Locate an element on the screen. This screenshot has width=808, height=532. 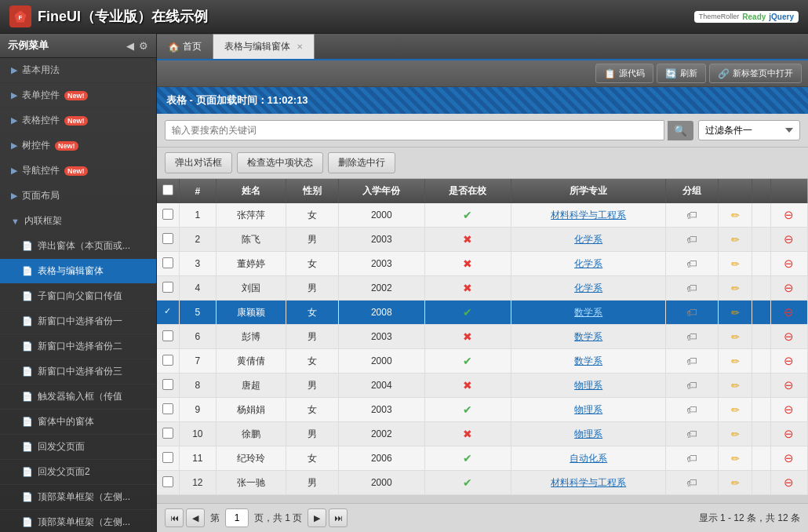
page-input is located at coordinates (237, 518).